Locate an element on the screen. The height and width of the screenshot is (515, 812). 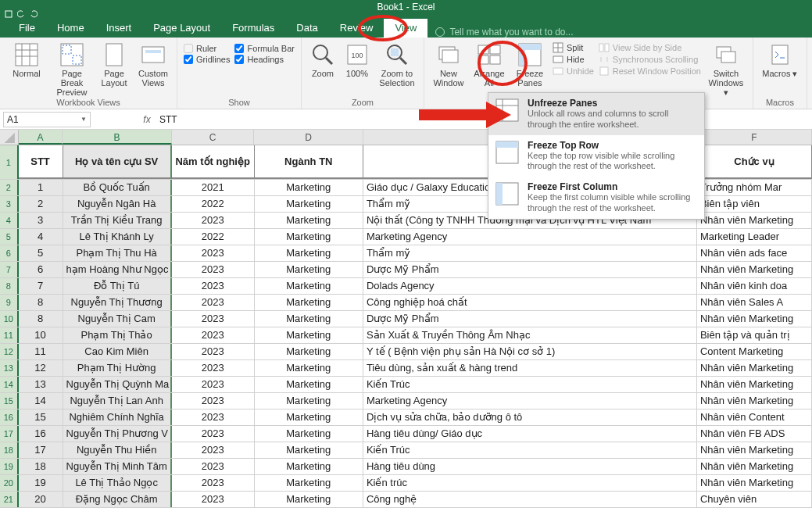
cell: 5 is located at coordinates (41, 253).